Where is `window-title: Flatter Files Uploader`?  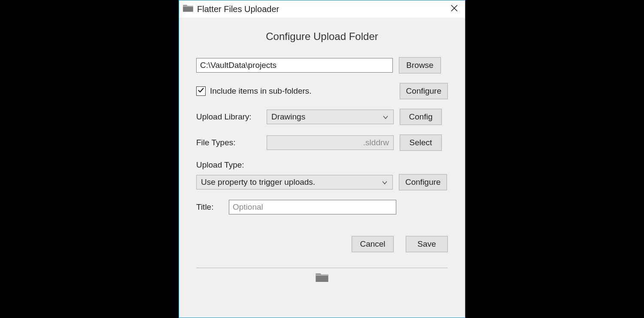
window-title: Flatter Files Uploader is located at coordinates (320, 9).